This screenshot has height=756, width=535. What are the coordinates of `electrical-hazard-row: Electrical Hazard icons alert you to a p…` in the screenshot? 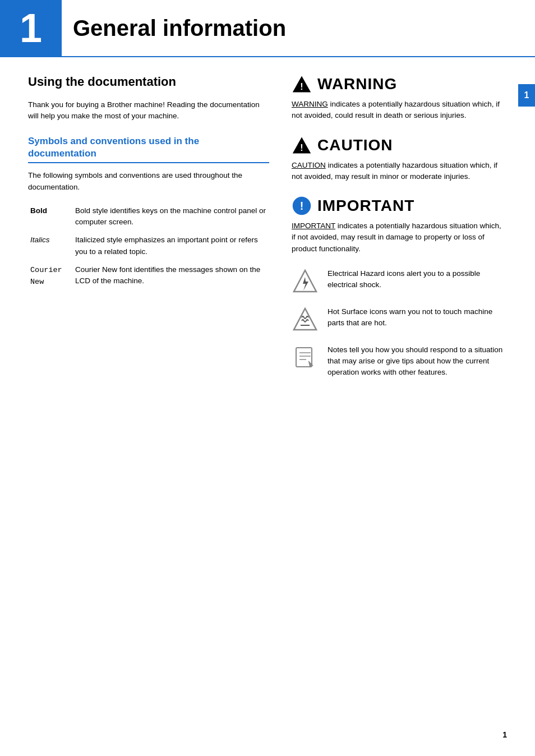 It's located at (398, 282).